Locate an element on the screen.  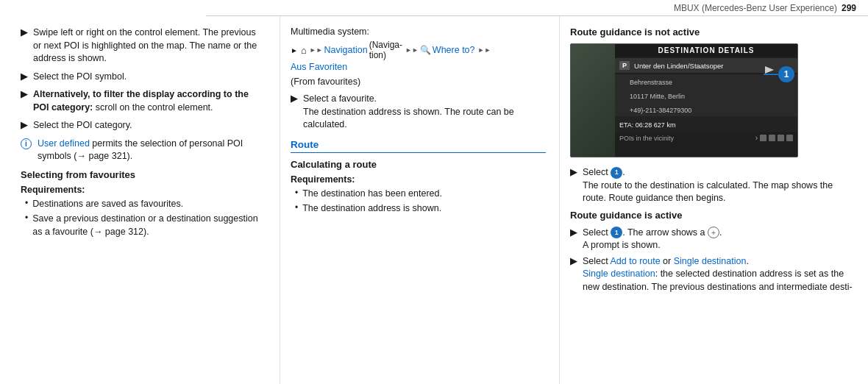
list-item: • The destination has been entered. is located at coordinates (418, 194).